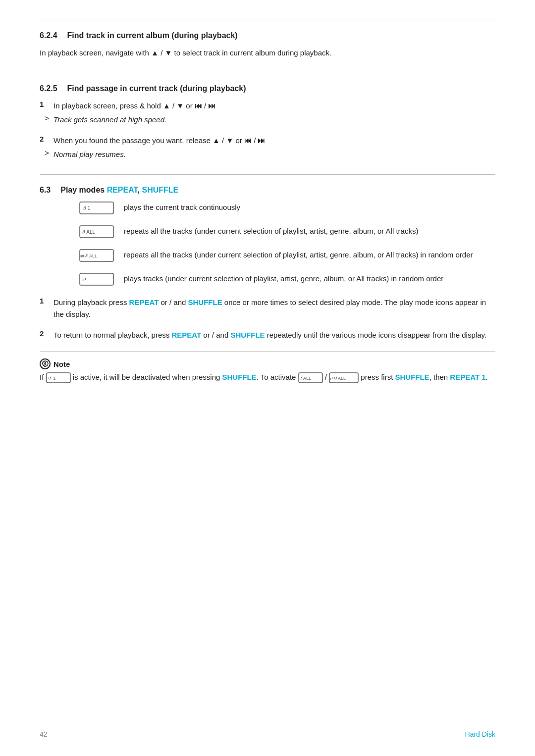  Describe the element at coordinates (160, 190) in the screenshot. I see `shuffle-title: SHUFFLE` at that location.